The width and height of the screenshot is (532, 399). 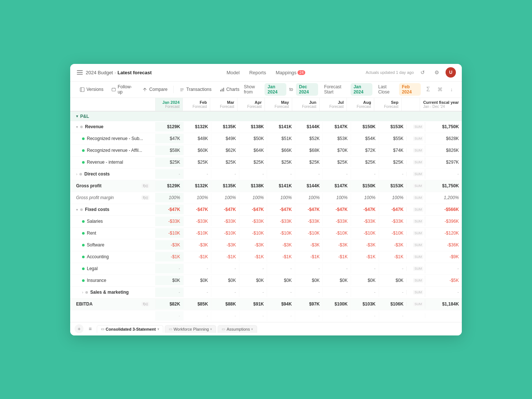 What do you see at coordinates (393, 139) in the screenshot?
I see `cell-rec-sub-sep: $55K` at bounding box center [393, 139].